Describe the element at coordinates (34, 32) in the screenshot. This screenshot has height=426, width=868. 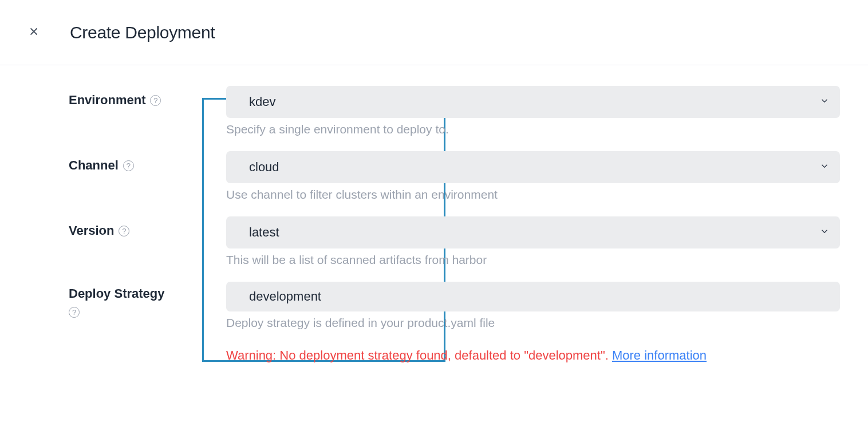
I see `close-icon` at that location.